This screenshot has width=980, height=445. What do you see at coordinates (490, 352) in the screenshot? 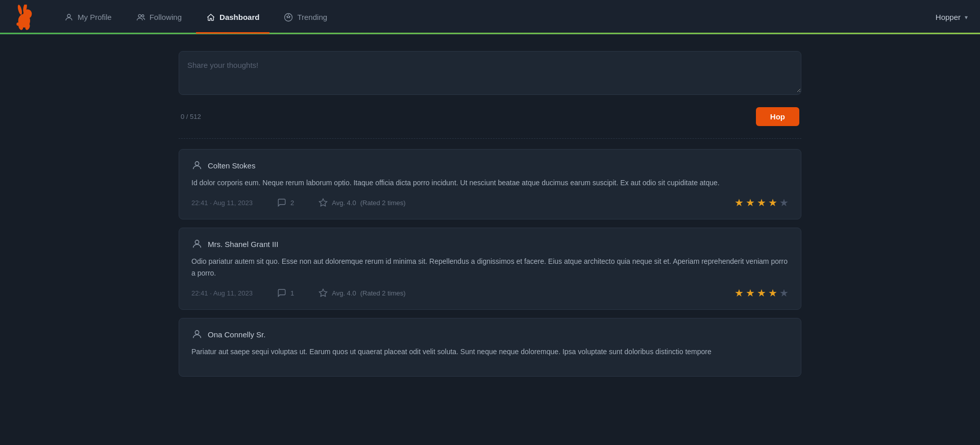
I see `post-content: Pariatur aut saepe sequi voluptas ut. Ea…` at bounding box center [490, 352].